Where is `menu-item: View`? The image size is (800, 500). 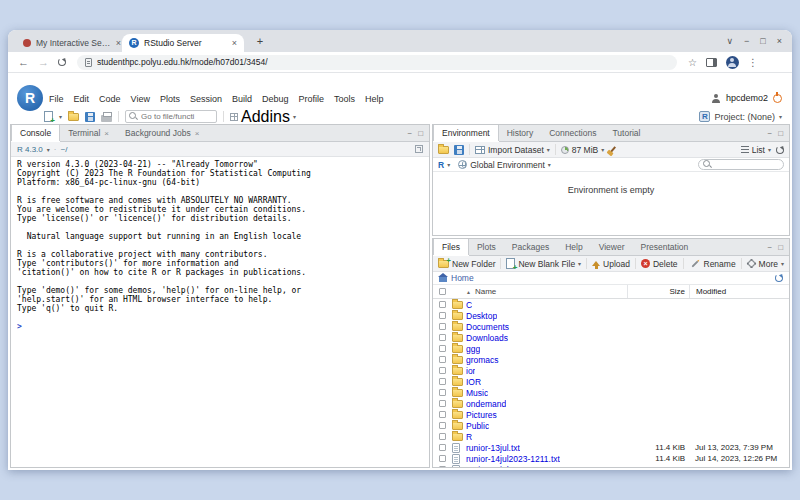 menu-item: View is located at coordinates (140, 100).